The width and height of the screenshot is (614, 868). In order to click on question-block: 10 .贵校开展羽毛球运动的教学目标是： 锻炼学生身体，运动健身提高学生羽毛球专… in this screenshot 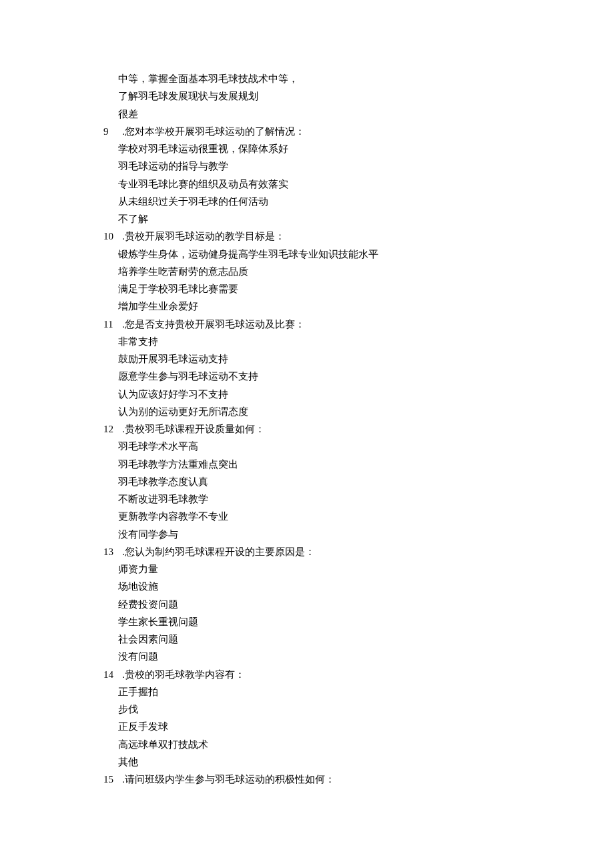, I will do `click(307, 271)`.